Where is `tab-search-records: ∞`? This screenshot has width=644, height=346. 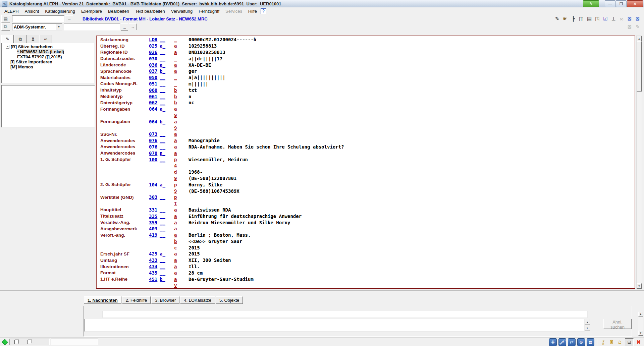 tab-search-records: ∞ is located at coordinates (46, 39).